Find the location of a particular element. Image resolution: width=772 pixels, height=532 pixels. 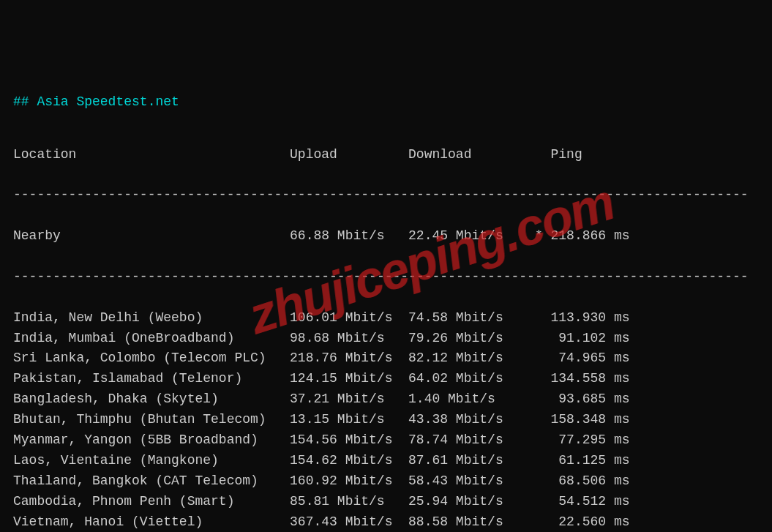

table-row: Laos, Vientaine (Mangkone)154.62 Mbit/s8… is located at coordinates (386, 461).